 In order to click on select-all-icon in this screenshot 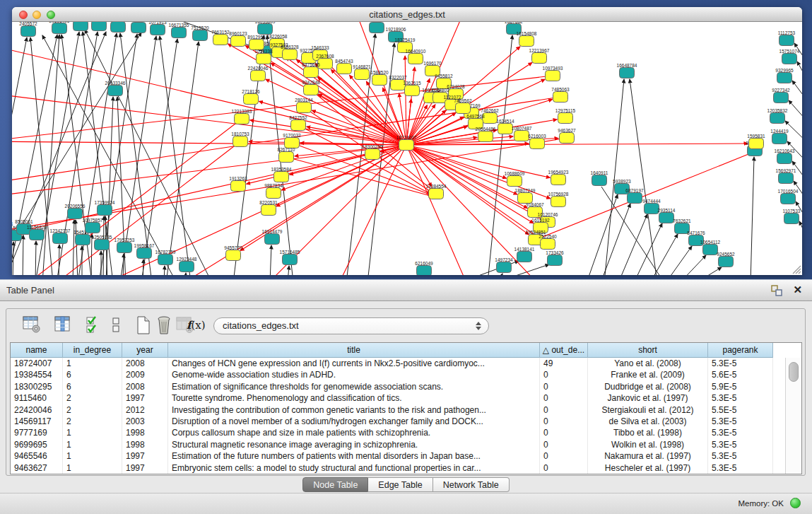, I will do `click(93, 325)`.